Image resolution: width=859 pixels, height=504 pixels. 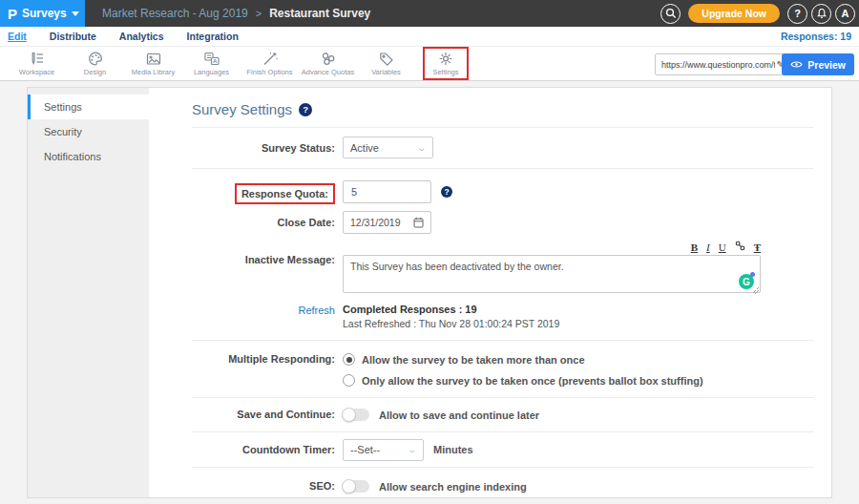 What do you see at coordinates (305, 110) in the screenshot?
I see `survey-settings-help-icon: ?` at bounding box center [305, 110].